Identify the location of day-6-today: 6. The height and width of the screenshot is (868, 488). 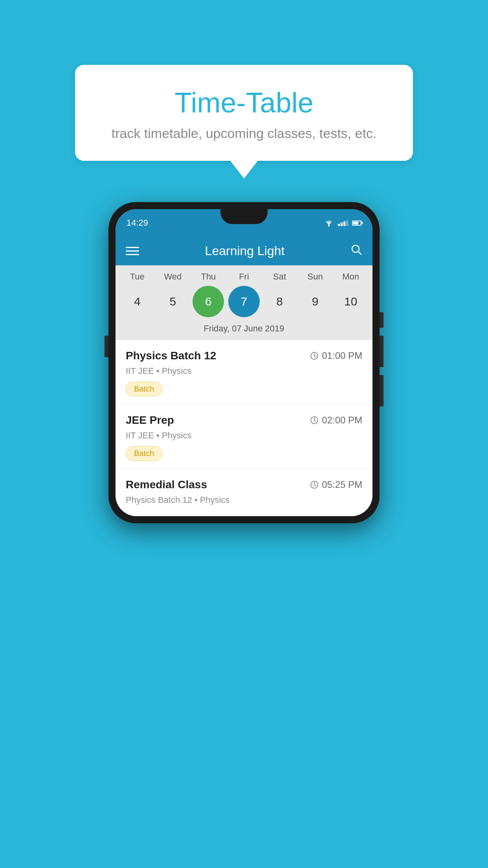
(208, 302).